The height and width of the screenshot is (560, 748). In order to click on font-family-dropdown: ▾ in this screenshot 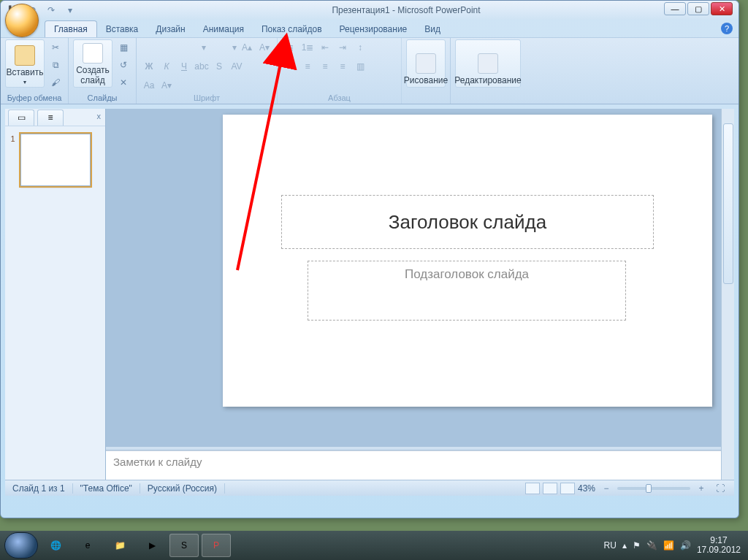, I will do `click(174, 47)`.